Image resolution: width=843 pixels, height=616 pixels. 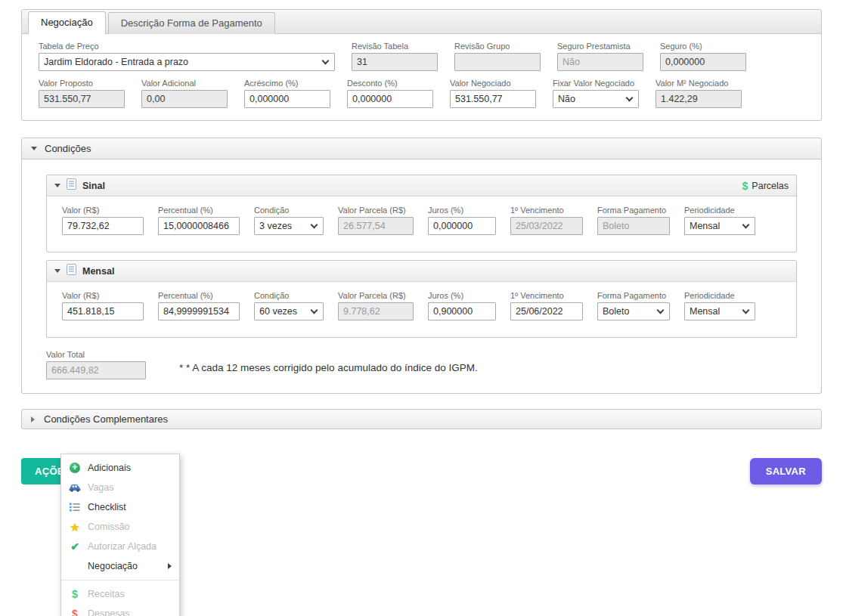 I want to click on selected-value: 3 vezes, so click(x=286, y=226).